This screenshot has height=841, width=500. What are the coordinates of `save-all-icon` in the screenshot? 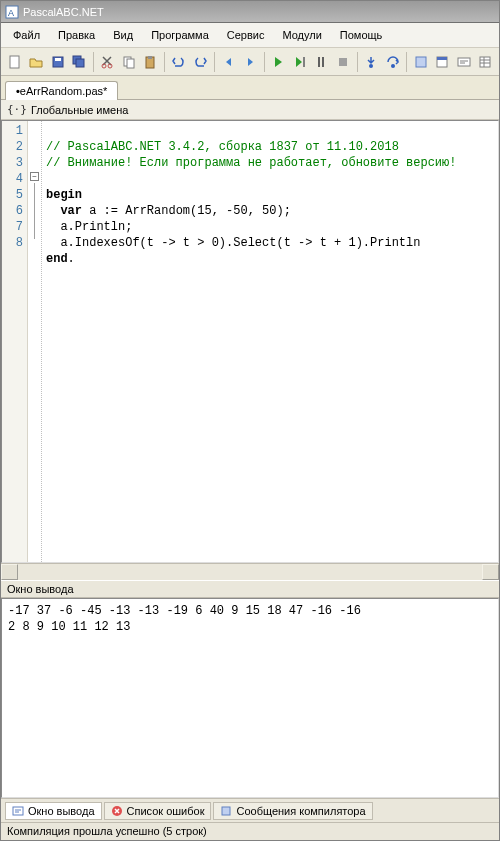 It's located at (78, 62).